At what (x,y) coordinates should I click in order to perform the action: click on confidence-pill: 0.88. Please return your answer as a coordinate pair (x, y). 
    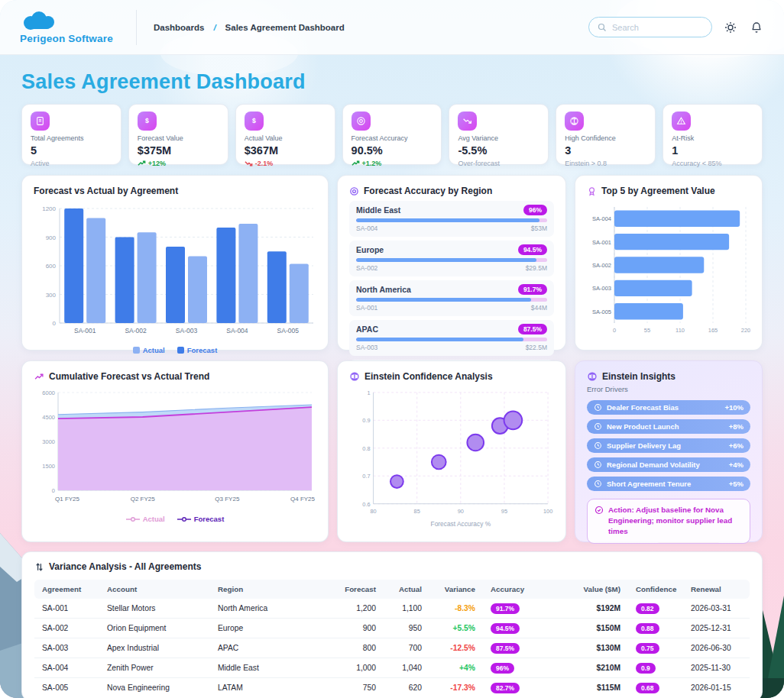
    Looking at the image, I should click on (648, 629).